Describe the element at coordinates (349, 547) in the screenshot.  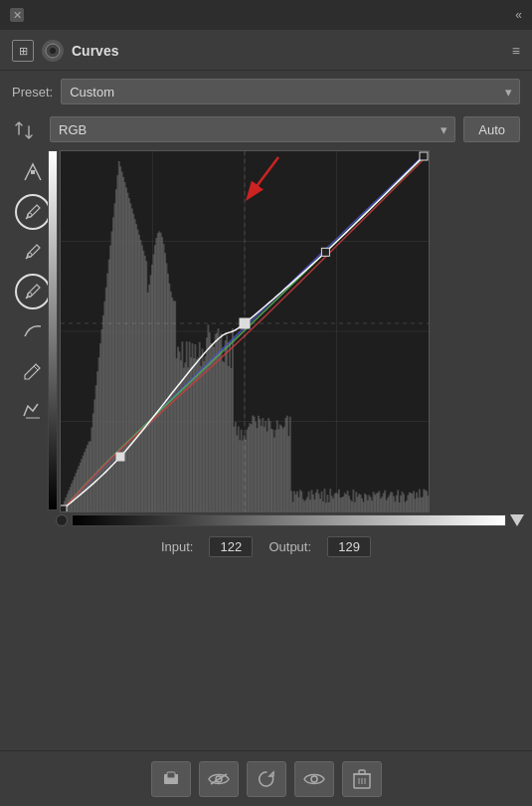
I see `output-value: 129` at that location.